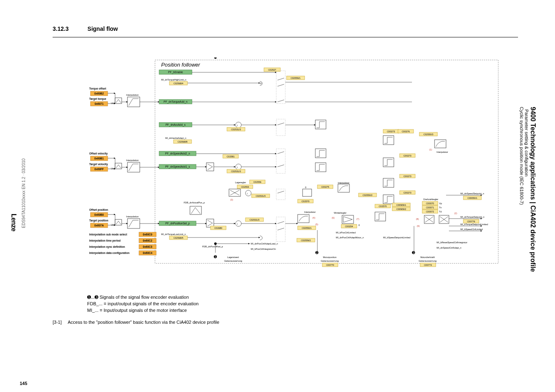 Image resolution: width=555 pixels, height=392 pixels. What do you see at coordinates (401, 205) in the screenshot?
I see `c00909-1: C00909/1` at bounding box center [401, 205].